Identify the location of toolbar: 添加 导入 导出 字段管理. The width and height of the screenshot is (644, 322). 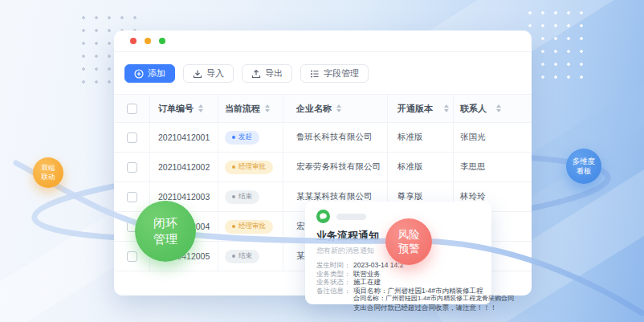
(247, 74).